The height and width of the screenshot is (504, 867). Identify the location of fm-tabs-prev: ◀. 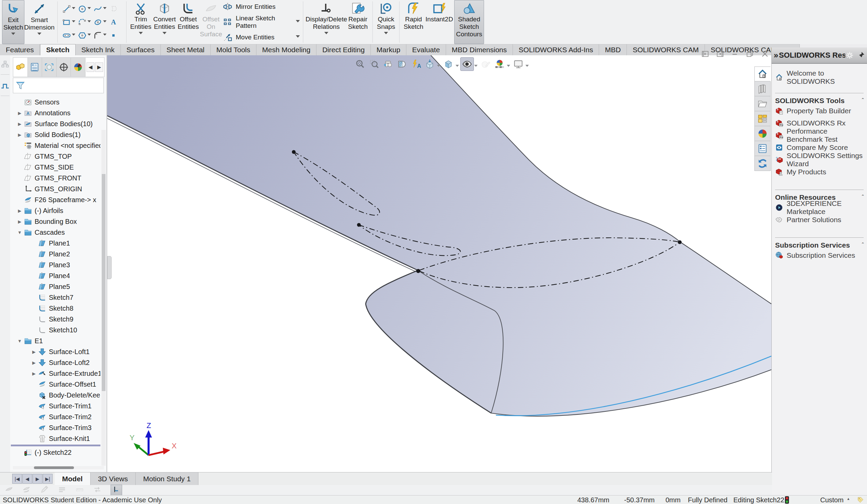
(90, 67).